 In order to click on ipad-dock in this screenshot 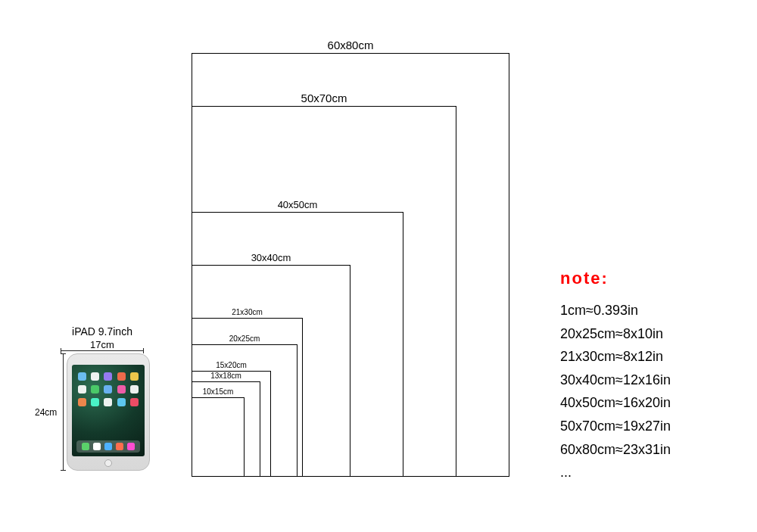, I will do `click(108, 446)`.